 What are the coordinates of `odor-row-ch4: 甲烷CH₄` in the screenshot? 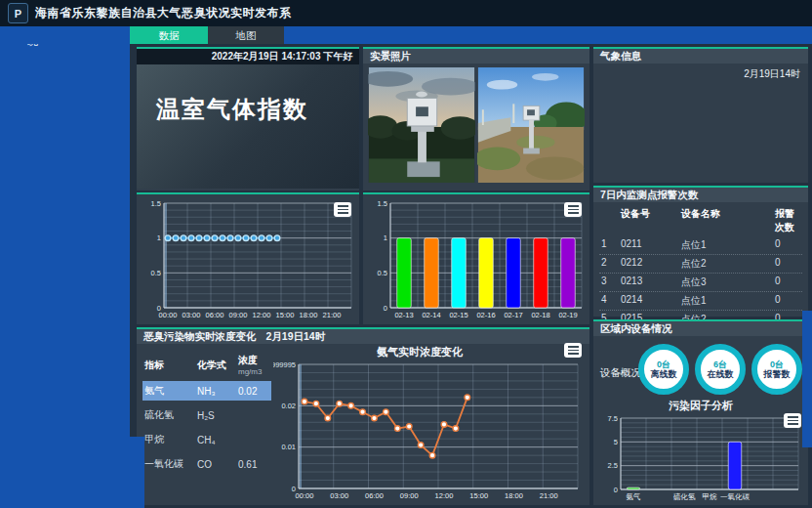 It's located at (207, 440).